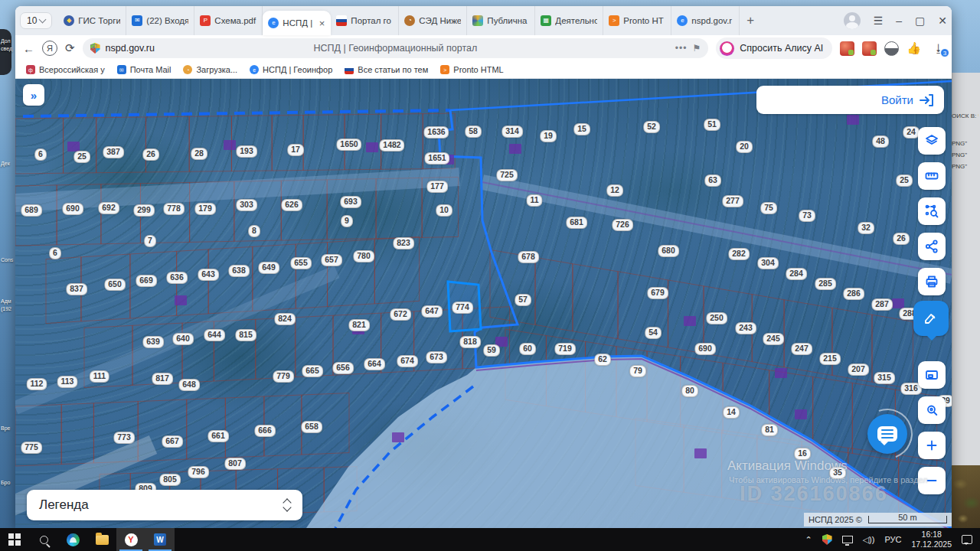 This screenshot has width=980, height=551. I want to click on volume-icon: ◁)), so click(869, 540).